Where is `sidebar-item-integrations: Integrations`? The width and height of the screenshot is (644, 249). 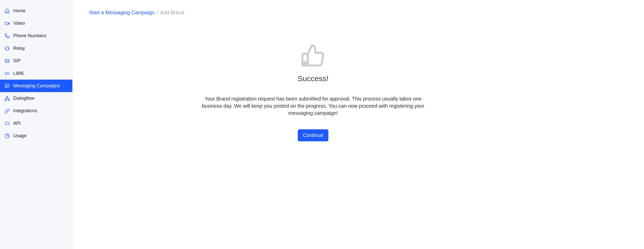 sidebar-item-integrations: Integrations is located at coordinates (36, 111).